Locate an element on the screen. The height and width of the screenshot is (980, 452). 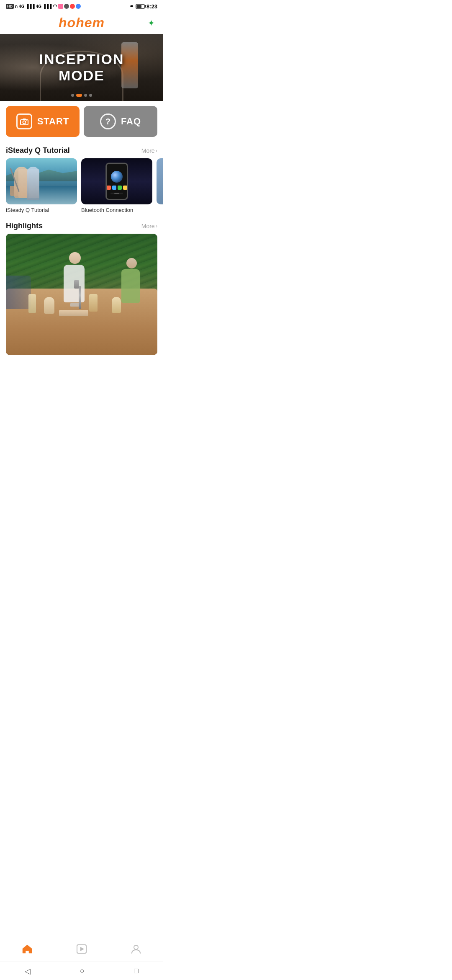
network-icon: n is located at coordinates (16, 7).